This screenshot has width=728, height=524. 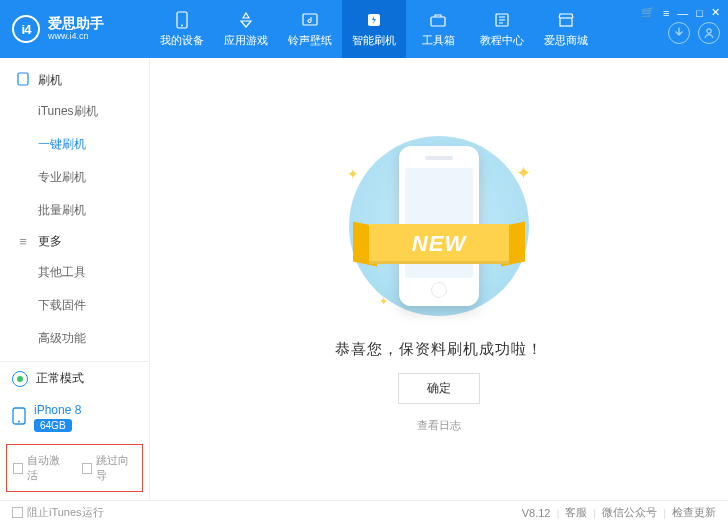 I want to click on music-icon, so click(x=310, y=20).